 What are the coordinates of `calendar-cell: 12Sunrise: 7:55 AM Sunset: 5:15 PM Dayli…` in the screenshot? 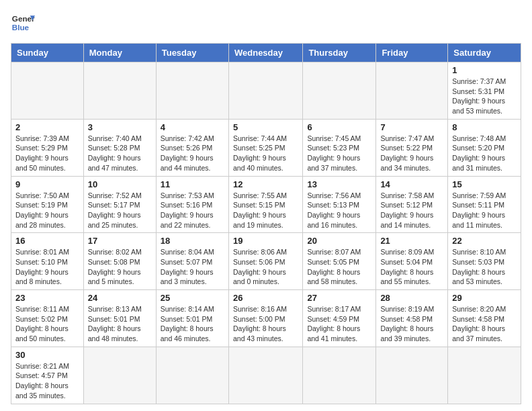 It's located at (265, 204).